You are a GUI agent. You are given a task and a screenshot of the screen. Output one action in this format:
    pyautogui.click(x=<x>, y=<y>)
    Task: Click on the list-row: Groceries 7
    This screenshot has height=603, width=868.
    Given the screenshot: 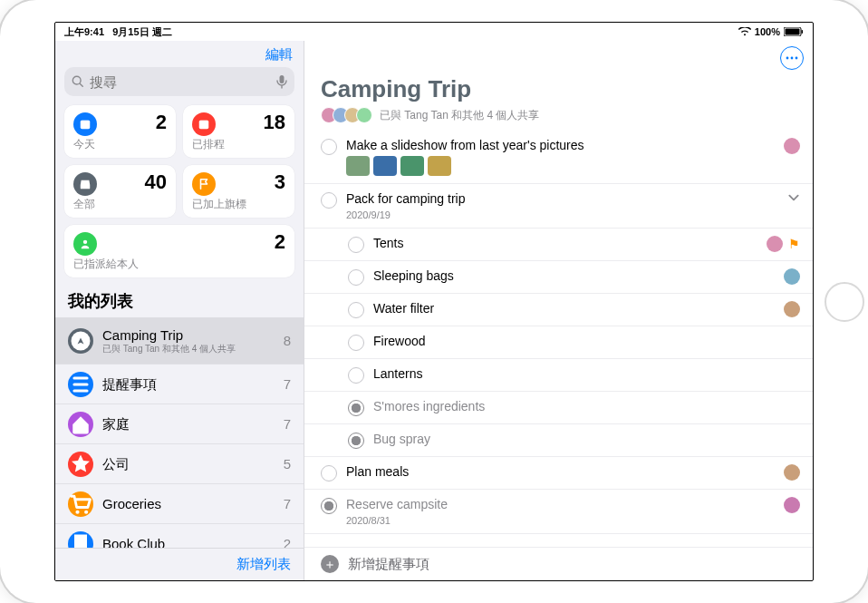 What is the action you would take?
    pyautogui.click(x=179, y=504)
    